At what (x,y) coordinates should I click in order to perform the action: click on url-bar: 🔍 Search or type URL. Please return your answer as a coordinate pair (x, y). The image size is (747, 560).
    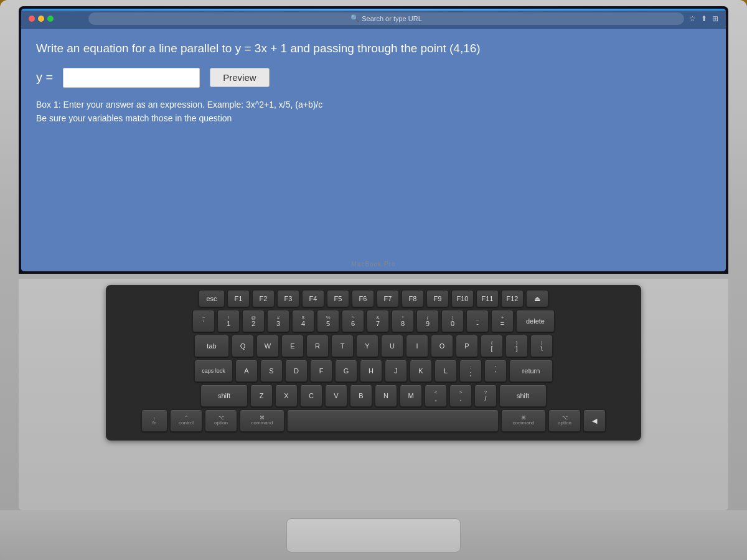
    Looking at the image, I should click on (386, 19).